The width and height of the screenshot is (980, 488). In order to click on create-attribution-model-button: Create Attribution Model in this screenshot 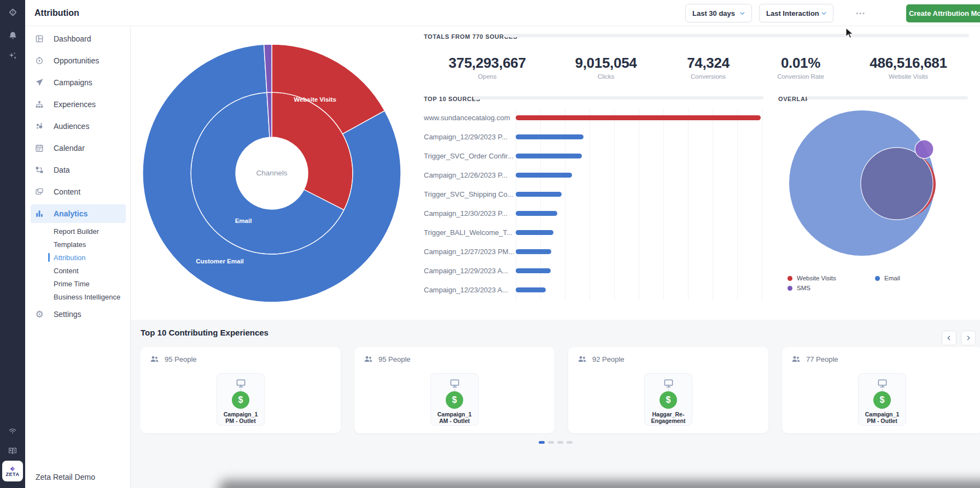, I will do `click(943, 13)`.